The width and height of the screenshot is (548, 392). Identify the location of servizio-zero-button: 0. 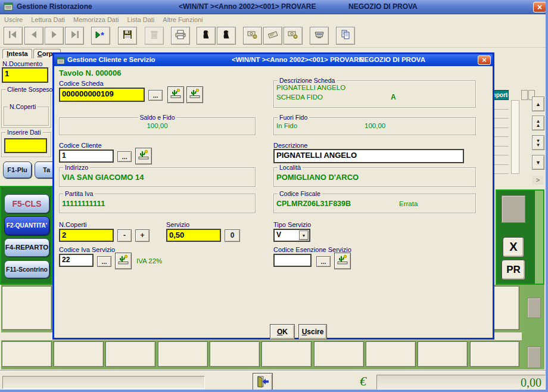
(232, 236).